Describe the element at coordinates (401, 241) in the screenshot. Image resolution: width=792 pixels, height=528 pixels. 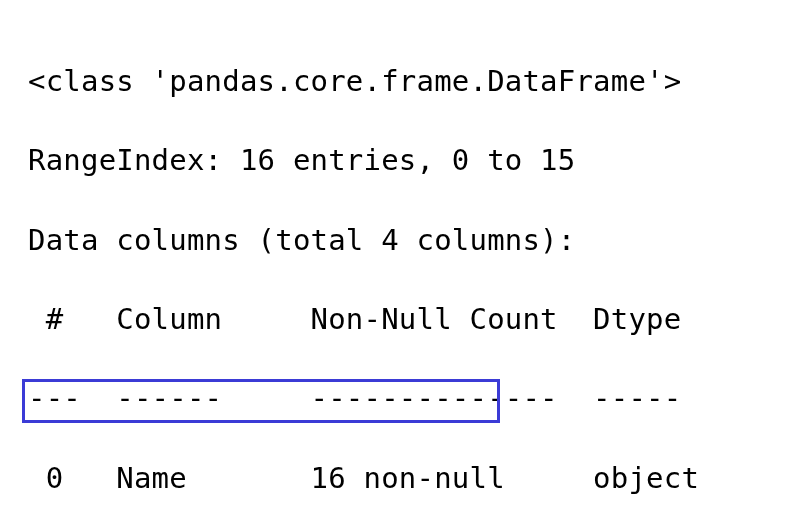
I see `columns-header-line: Data columns (total 4 columns):` at that location.